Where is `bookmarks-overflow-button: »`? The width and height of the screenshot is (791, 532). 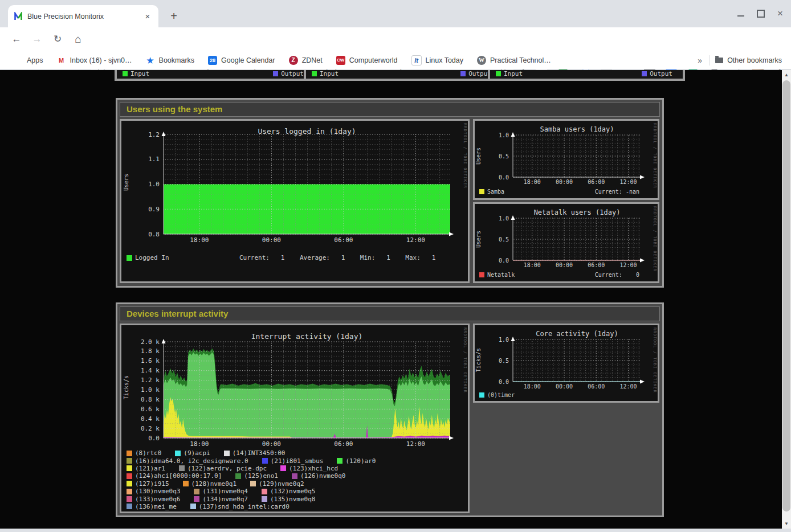 bookmarks-overflow-button: » is located at coordinates (700, 60).